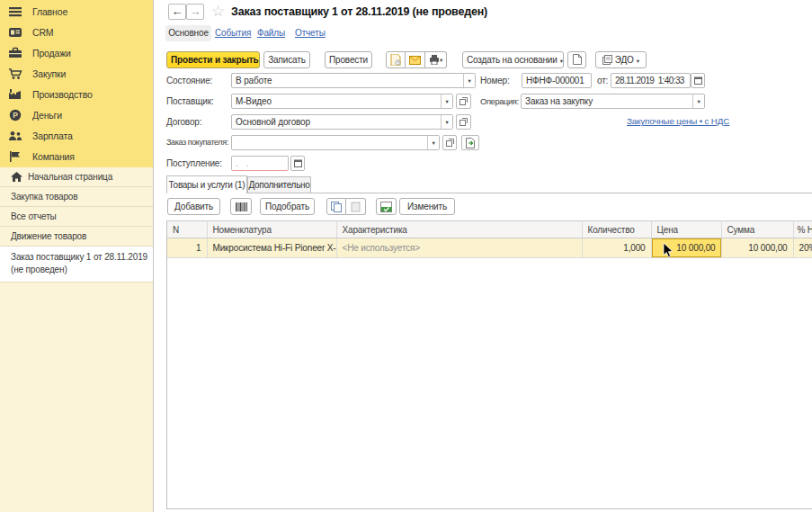 Image resolution: width=812 pixels, height=512 pixels. Describe the element at coordinates (76, 94) in the screenshot. I see `sidebar-item-production: Производство` at that location.